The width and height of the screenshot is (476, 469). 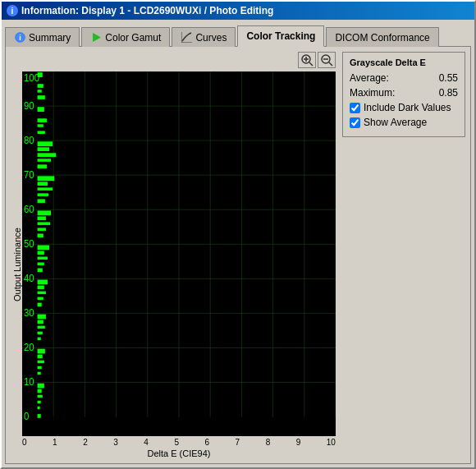 What do you see at coordinates (307, 60) in the screenshot?
I see `zoom-in-button` at bounding box center [307, 60].